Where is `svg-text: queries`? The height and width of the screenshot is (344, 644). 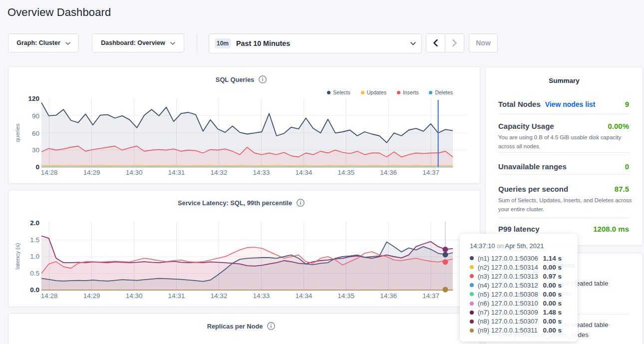
svg-text: queries is located at coordinates (17, 133).